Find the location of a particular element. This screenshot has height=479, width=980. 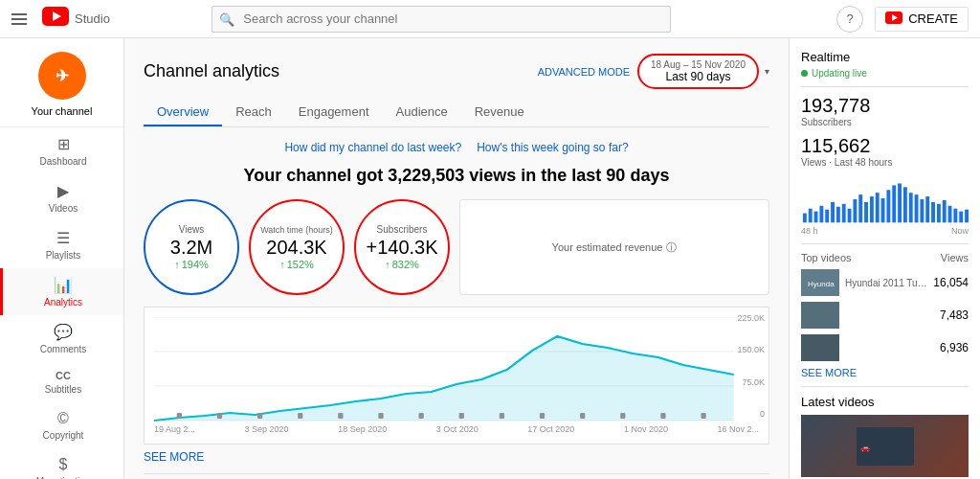

help-button: ? is located at coordinates (850, 19).